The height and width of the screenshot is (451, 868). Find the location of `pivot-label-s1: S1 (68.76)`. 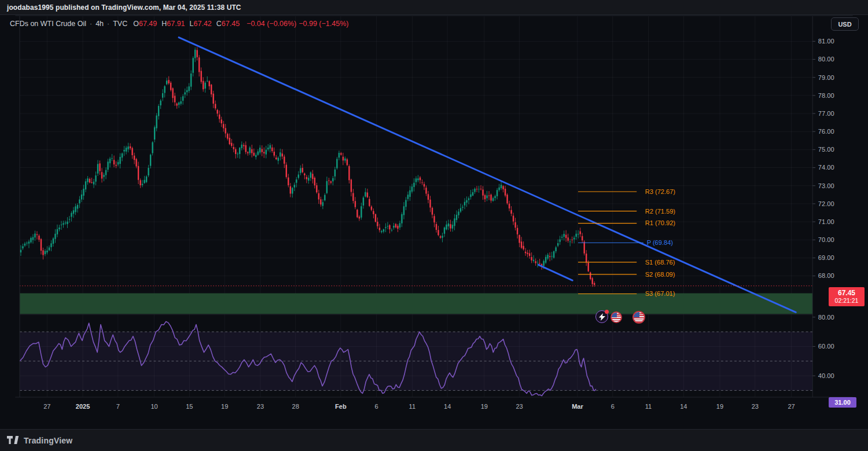

pivot-label-s1: S1 (68.76) is located at coordinates (660, 262).